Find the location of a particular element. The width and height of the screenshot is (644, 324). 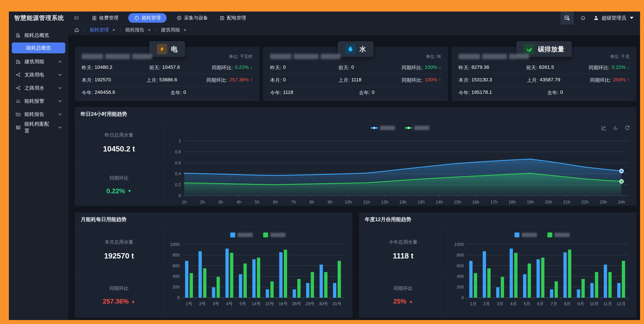

svg-text: 8月 is located at coordinates (567, 304).